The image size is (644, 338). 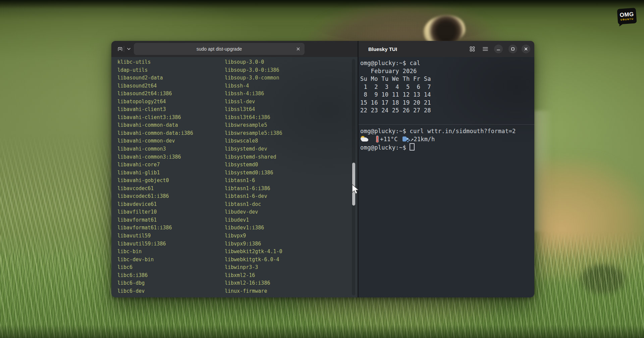 I want to click on package-name: libswresample5, so click(x=254, y=125).